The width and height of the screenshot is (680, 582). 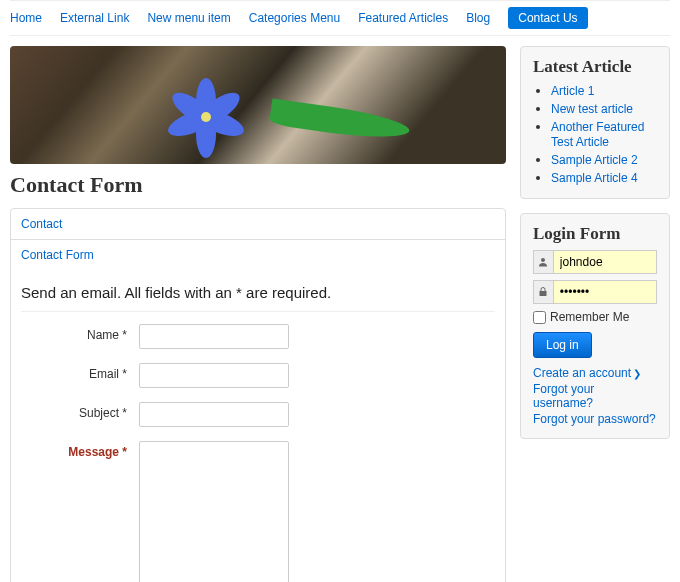 I want to click on nav-featured-articles: Featured Articles, so click(x=403, y=18).